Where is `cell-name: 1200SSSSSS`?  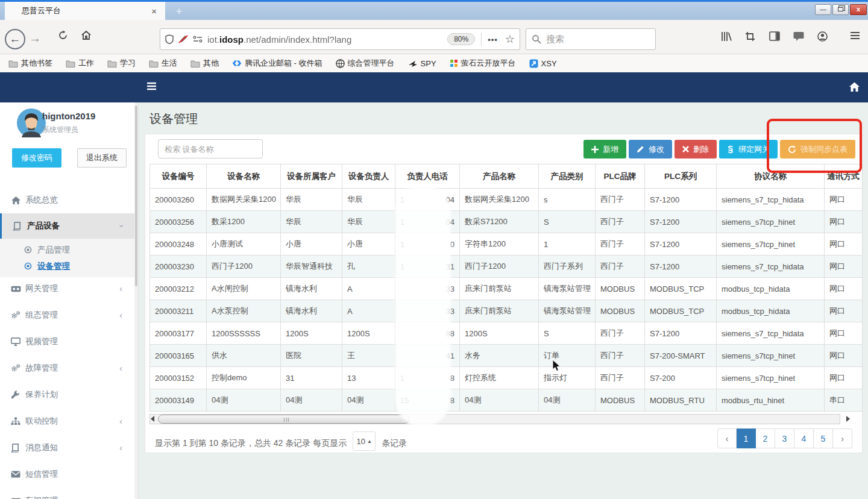
cell-name: 1200SSSSSS is located at coordinates (244, 334).